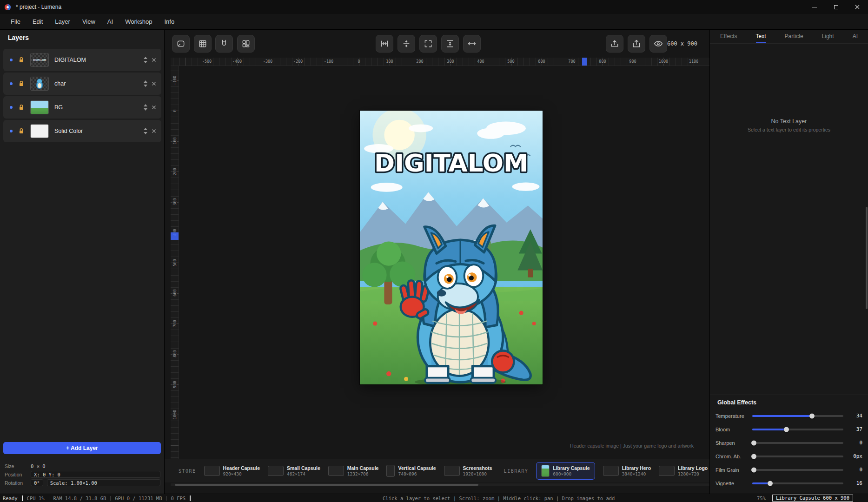 The image size is (868, 502). I want to click on layer-row-solid-color: Solid Color, so click(82, 131).